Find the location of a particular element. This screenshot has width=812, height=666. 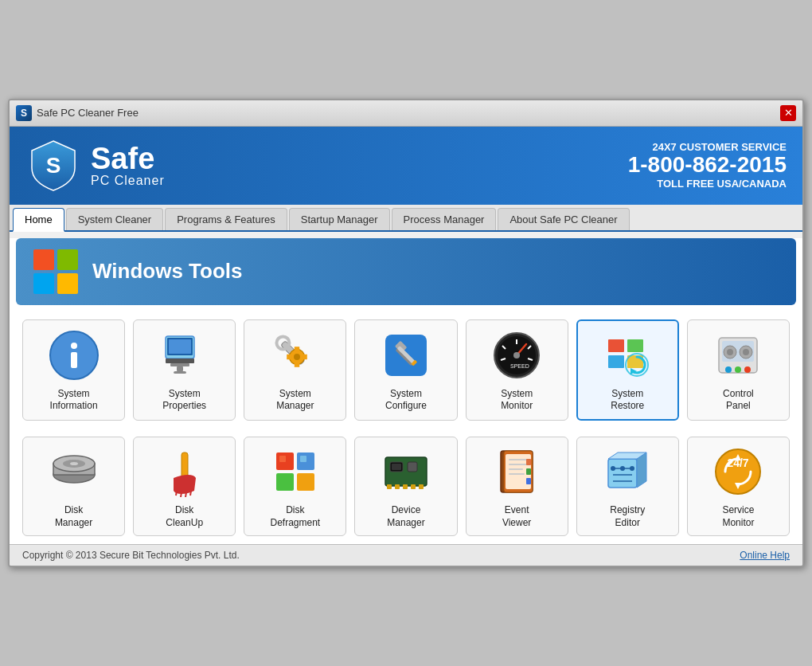

tool-system-configure: SystemConfigure is located at coordinates (406, 370).